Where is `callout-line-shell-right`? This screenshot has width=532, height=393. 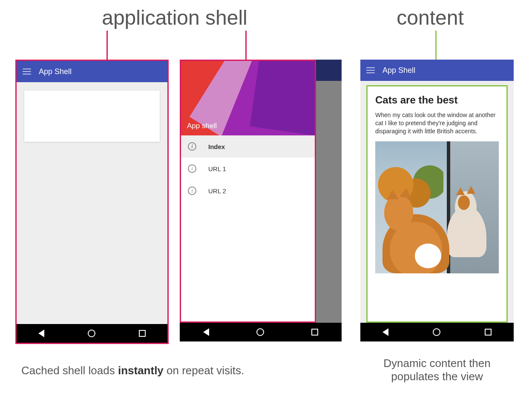
callout-line-shell-right is located at coordinates (246, 46).